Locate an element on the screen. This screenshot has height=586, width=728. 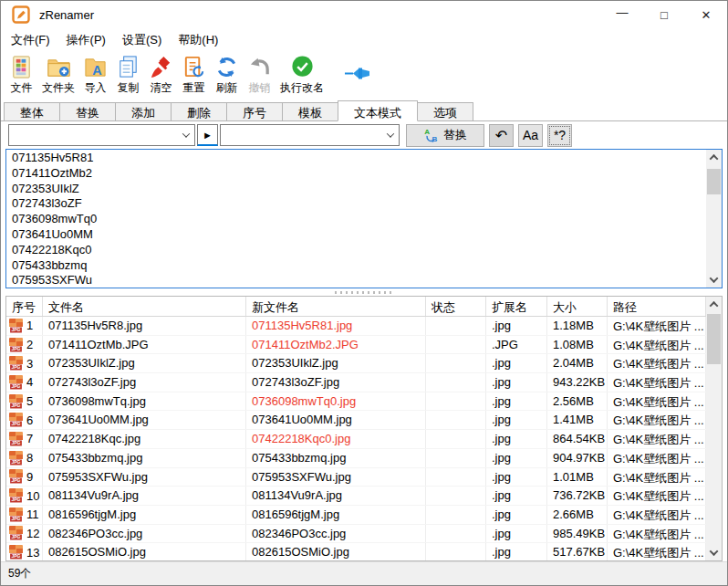
table-row: JPG6073641Uo0MM.jpg073641Uo0MM.jpg.jpg1.… is located at coordinates (356, 420).